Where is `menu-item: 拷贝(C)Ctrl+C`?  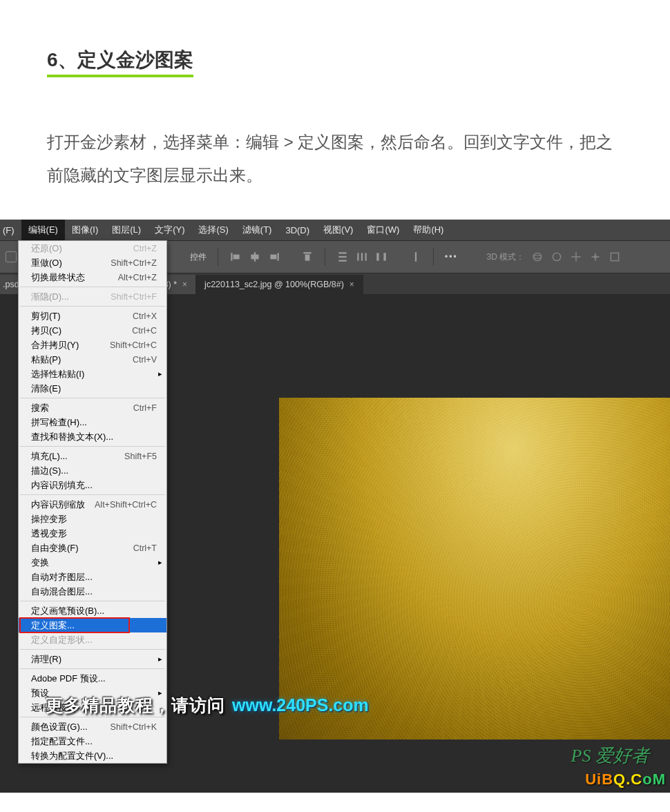
menu-item: 拷贝(C)Ctrl+C is located at coordinates (93, 330).